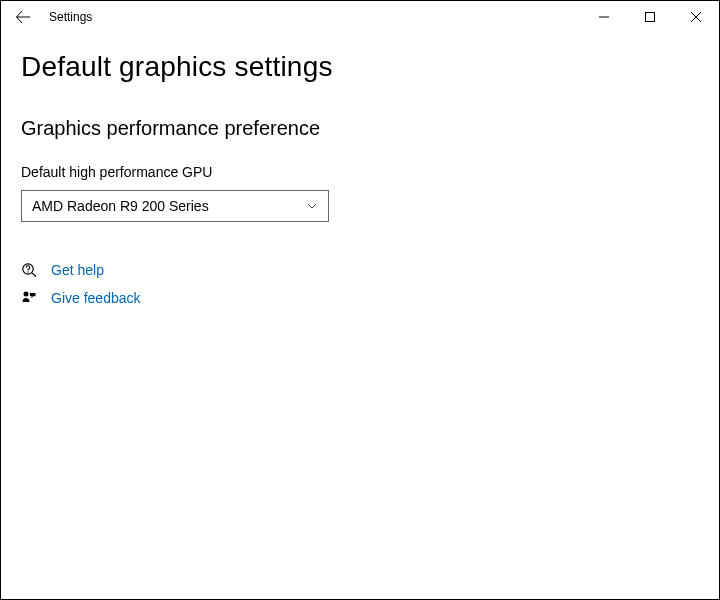 The width and height of the screenshot is (720, 600). Describe the element at coordinates (360, 172) in the screenshot. I see `gpu-field-label: Default high performance GPU` at that location.